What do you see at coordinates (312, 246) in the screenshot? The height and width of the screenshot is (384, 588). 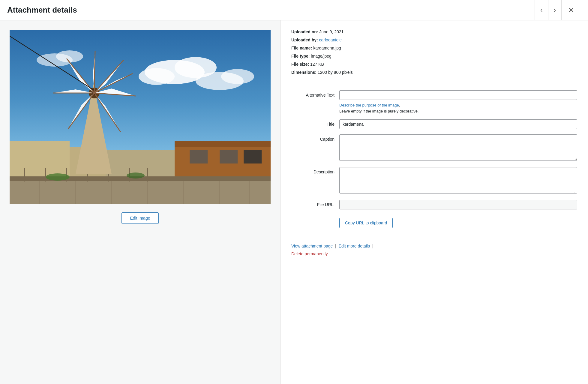 I see `view-attachment-link: View attachment page` at bounding box center [312, 246].